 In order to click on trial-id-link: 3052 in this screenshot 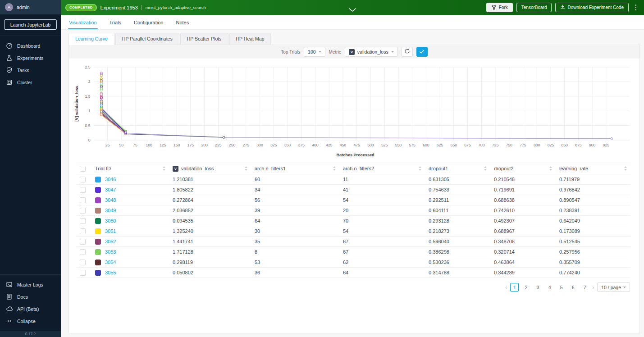, I will do `click(110, 241)`.